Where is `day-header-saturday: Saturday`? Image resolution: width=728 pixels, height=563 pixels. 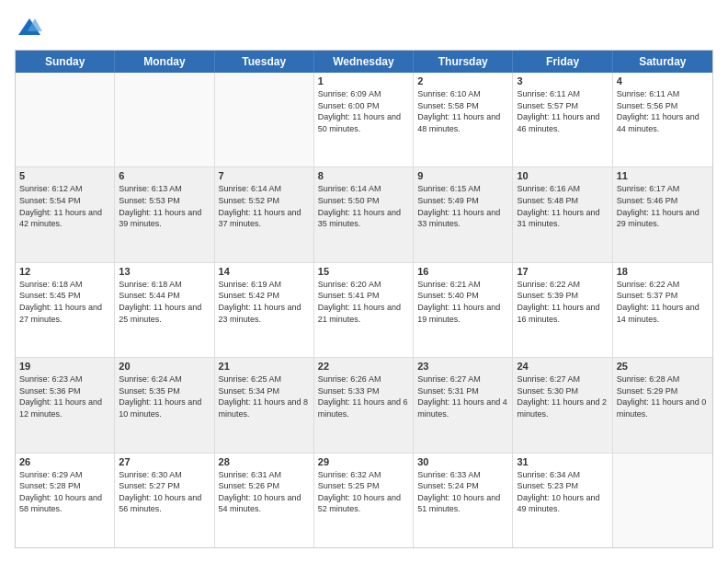 day-header-saturday: Saturday is located at coordinates (663, 62).